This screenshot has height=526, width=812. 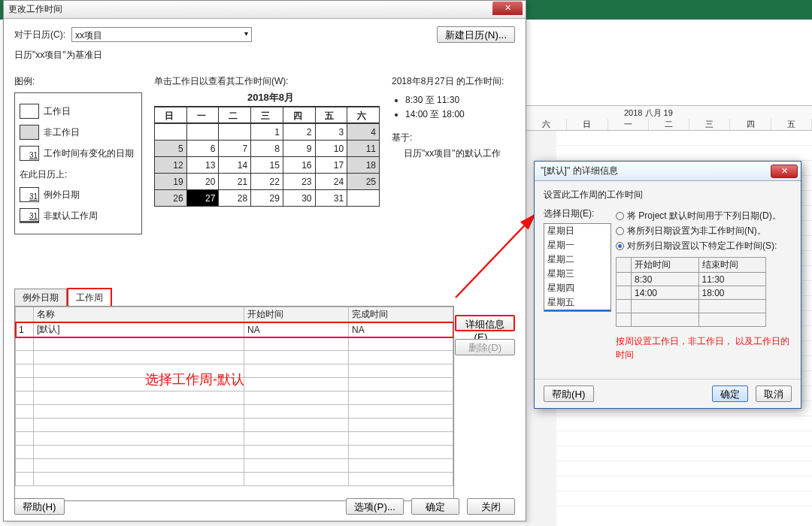 What do you see at coordinates (78, 164) in the screenshot?
I see `legend-box: 工作日 非工作日 31工作时间有变化的日期 在此日历上: 31例外日期 31非默…` at bounding box center [78, 164].